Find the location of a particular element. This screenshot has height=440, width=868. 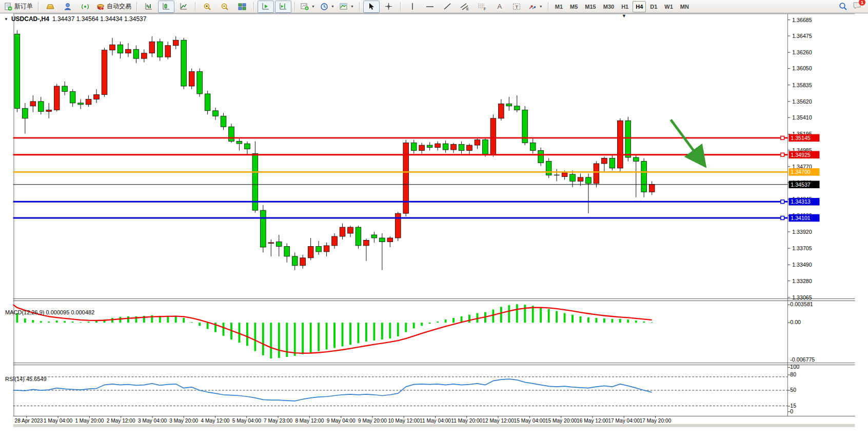

cursor-tool-button is located at coordinates (371, 7).